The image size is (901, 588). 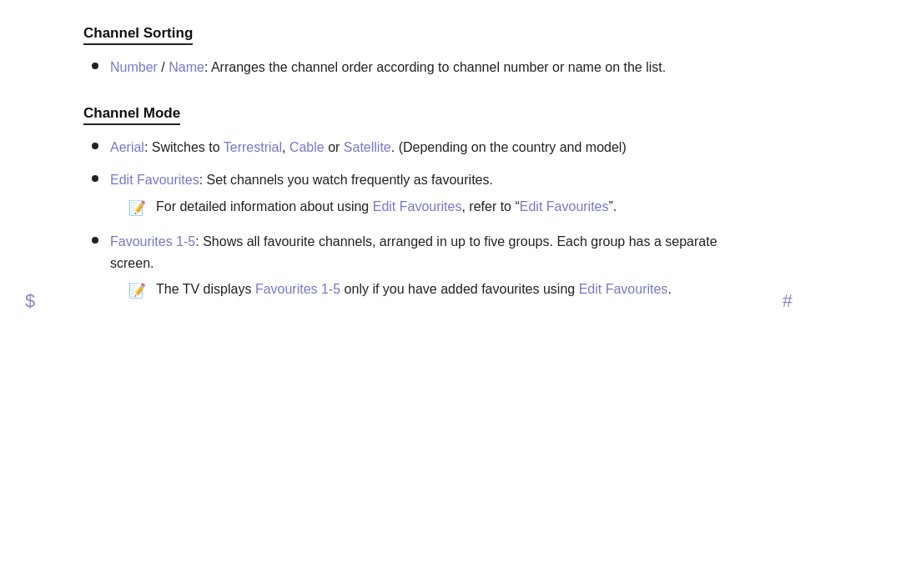 What do you see at coordinates (509, 147) in the screenshot?
I see `aerial-text4: . (Depending on the country and model)` at bounding box center [509, 147].